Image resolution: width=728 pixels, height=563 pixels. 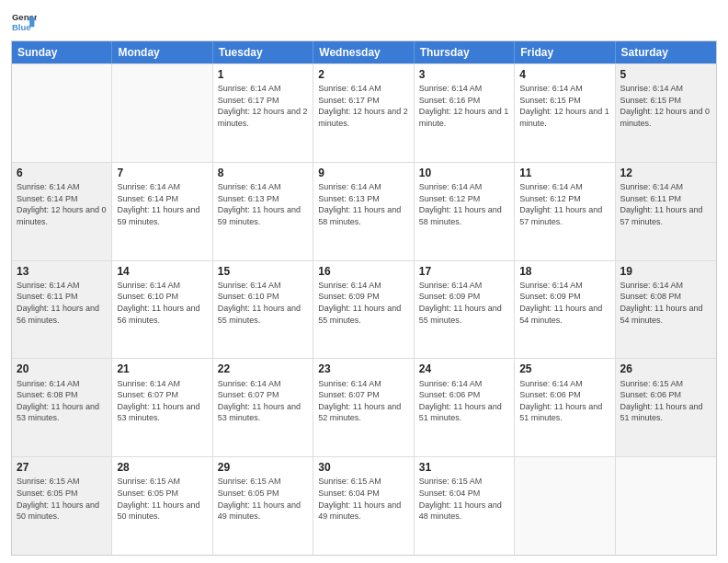 I want to click on logo: General Blue, so click(x=24, y=22).